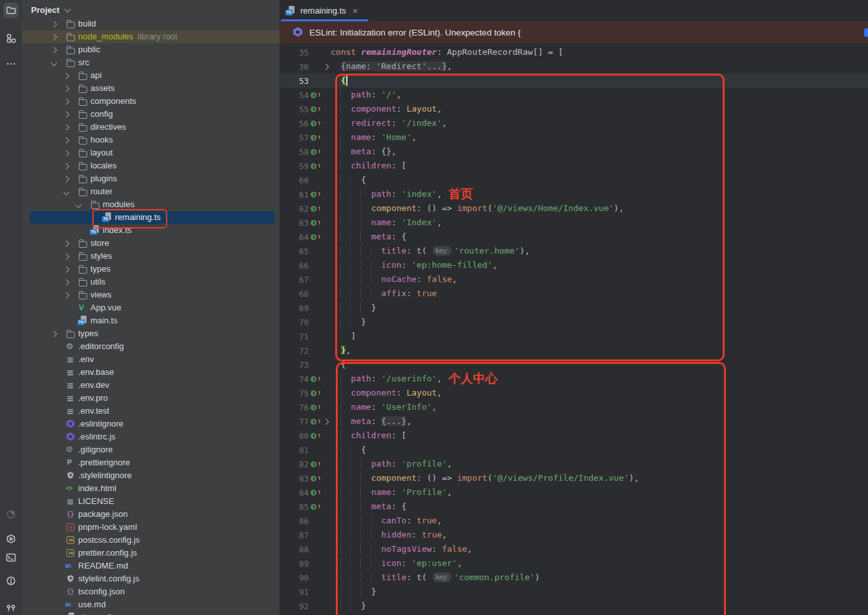 The width and height of the screenshot is (868, 615). What do you see at coordinates (151, 37) in the screenshot?
I see `tree-item-node-modules: node_moduleslibrary root` at bounding box center [151, 37].